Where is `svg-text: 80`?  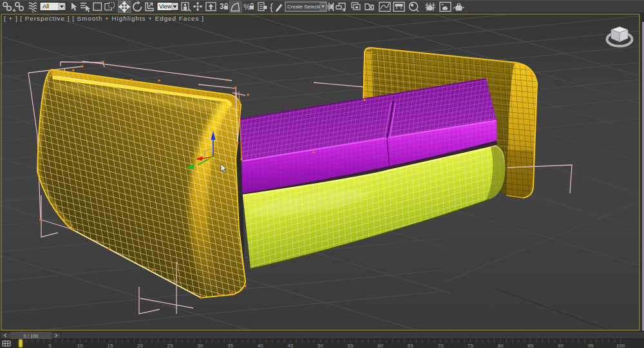 svg-text: 80 is located at coordinates (501, 345).